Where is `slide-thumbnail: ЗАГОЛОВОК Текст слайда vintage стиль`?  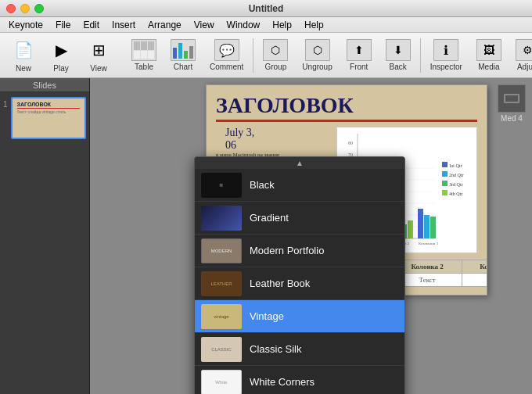
slide-thumbnail: ЗАГОЛОВОК Текст слайда vintage стиль is located at coordinates (49, 118).